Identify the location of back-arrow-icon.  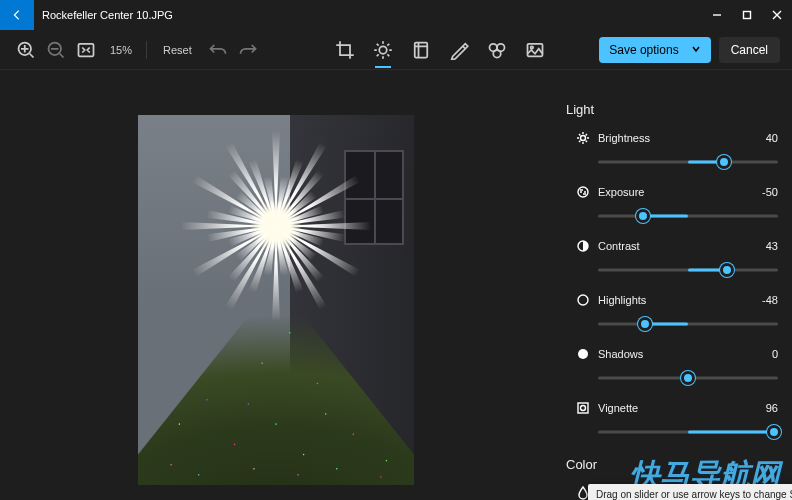
(17, 15).